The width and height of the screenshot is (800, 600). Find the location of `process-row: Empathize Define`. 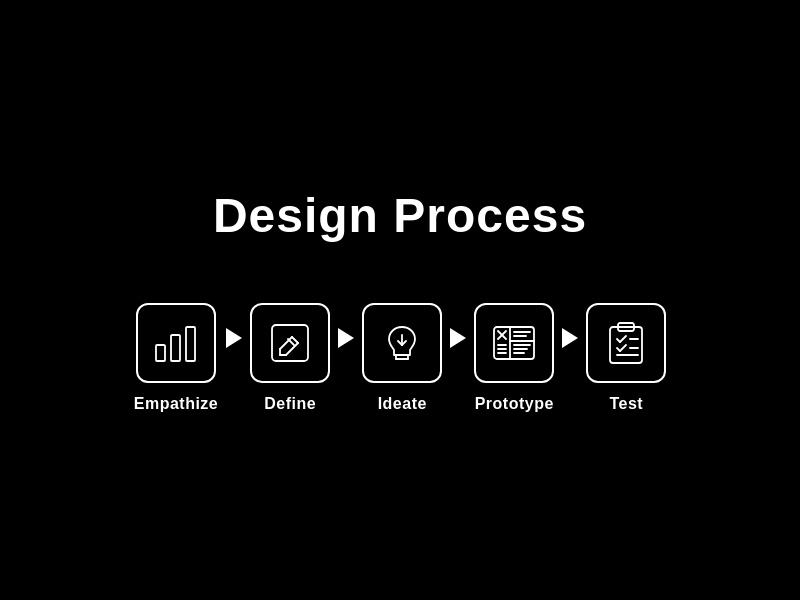

process-row: Empathize Define is located at coordinates (400, 358).